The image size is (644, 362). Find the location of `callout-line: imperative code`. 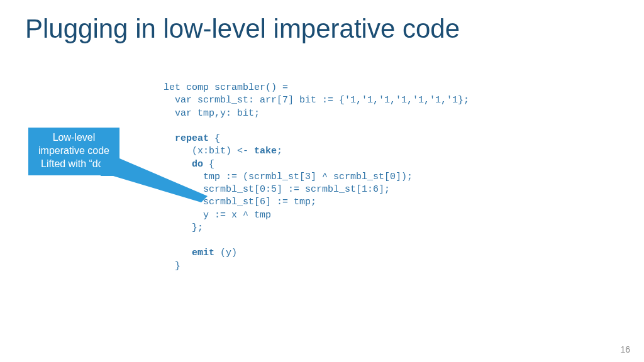

callout-line: imperative code is located at coordinates (74, 151).